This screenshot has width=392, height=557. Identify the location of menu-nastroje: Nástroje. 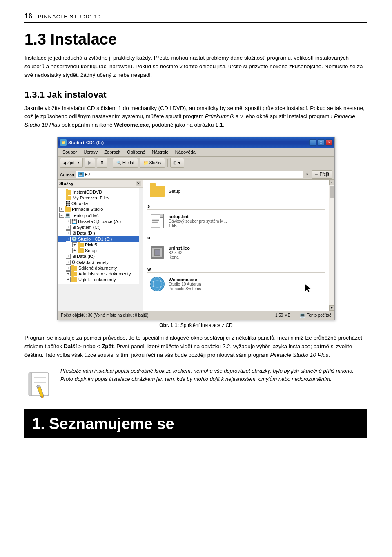
(160, 152).